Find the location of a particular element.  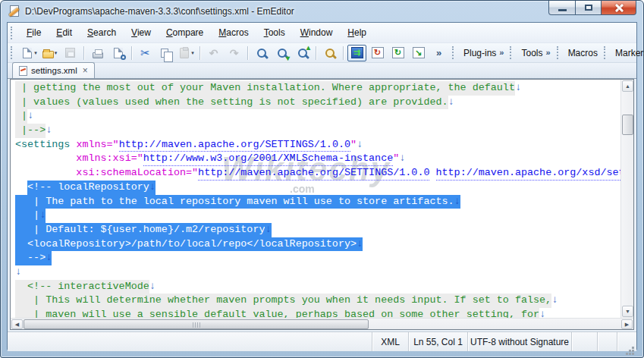

maximize-icon is located at coordinates (589, 8).